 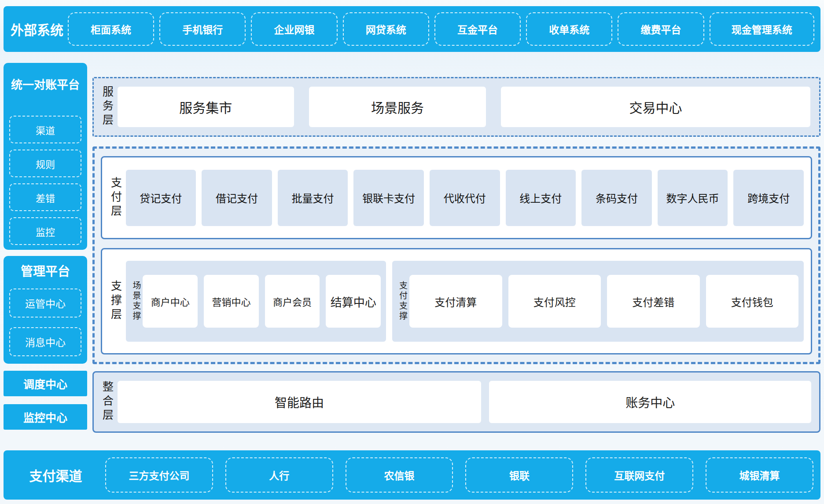 I want to click on external-system-box-acquiring: 收单系统, so click(x=569, y=29).